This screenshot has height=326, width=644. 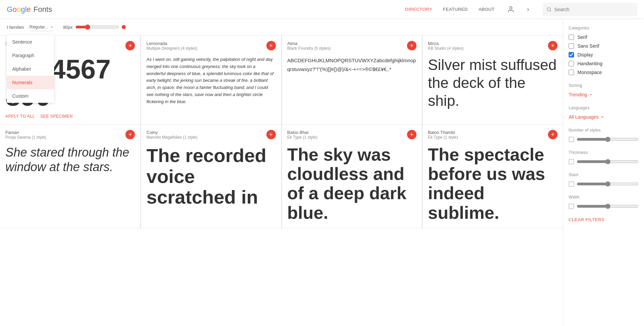 What do you see at coordinates (30, 69) in the screenshot?
I see `dropdown-alphabet: Alphabet` at bounding box center [30, 69].